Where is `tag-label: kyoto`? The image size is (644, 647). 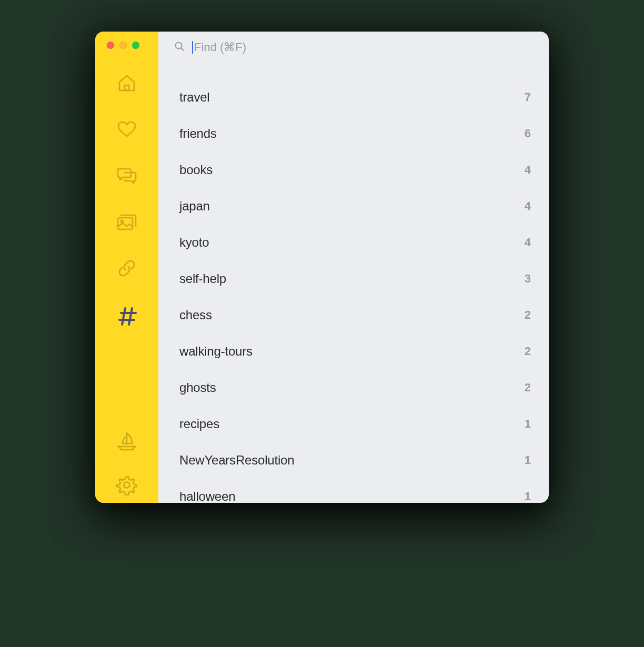 tag-label: kyoto is located at coordinates (194, 242).